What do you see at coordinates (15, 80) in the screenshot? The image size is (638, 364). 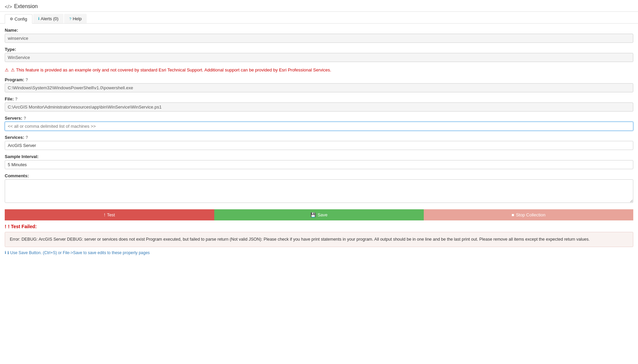 I see `program-label-text: Program:` at bounding box center [15, 80].